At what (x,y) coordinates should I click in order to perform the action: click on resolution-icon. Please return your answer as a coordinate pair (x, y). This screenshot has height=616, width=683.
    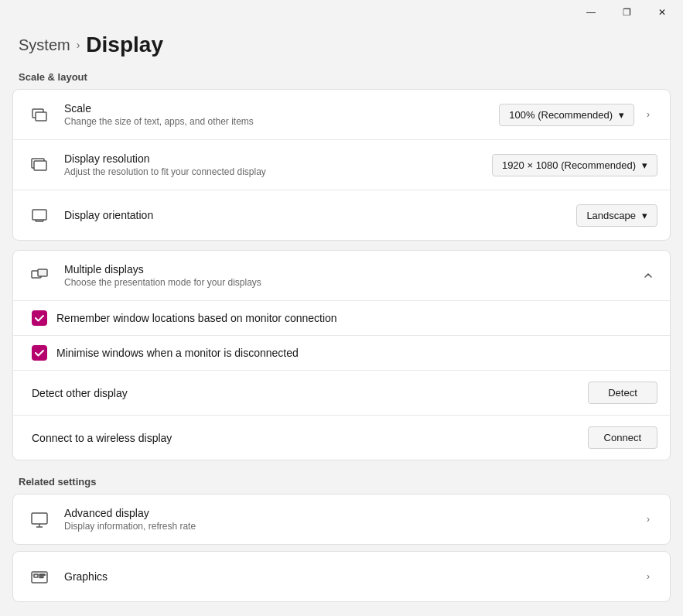
    Looking at the image, I should click on (39, 165).